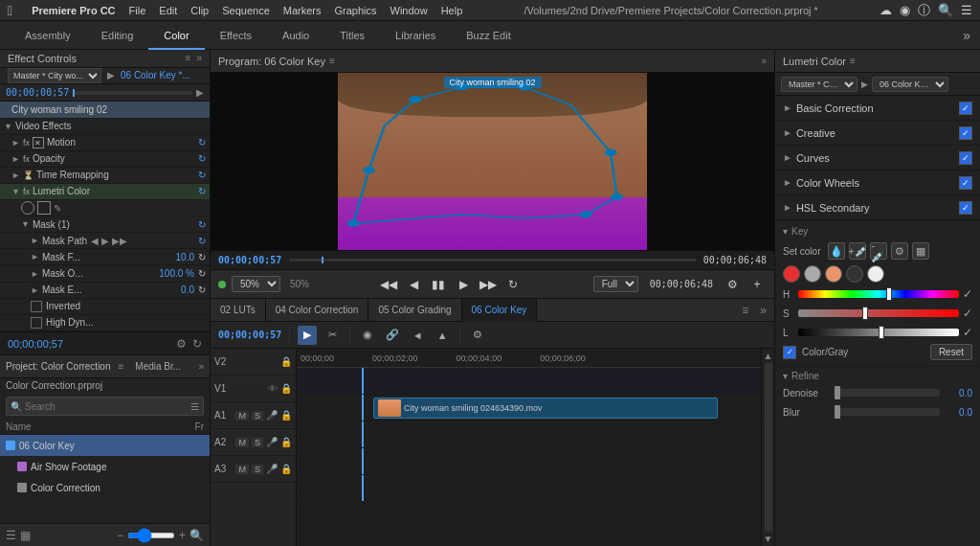 The height and width of the screenshot is (546, 980). I want to click on workspace-tab-audio: Audio, so click(296, 35).